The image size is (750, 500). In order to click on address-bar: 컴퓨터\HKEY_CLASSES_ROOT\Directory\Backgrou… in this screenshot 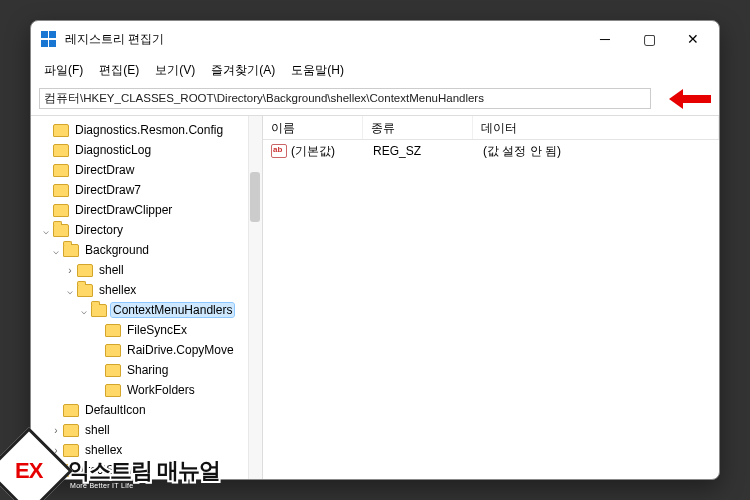, I will do `click(345, 98)`.